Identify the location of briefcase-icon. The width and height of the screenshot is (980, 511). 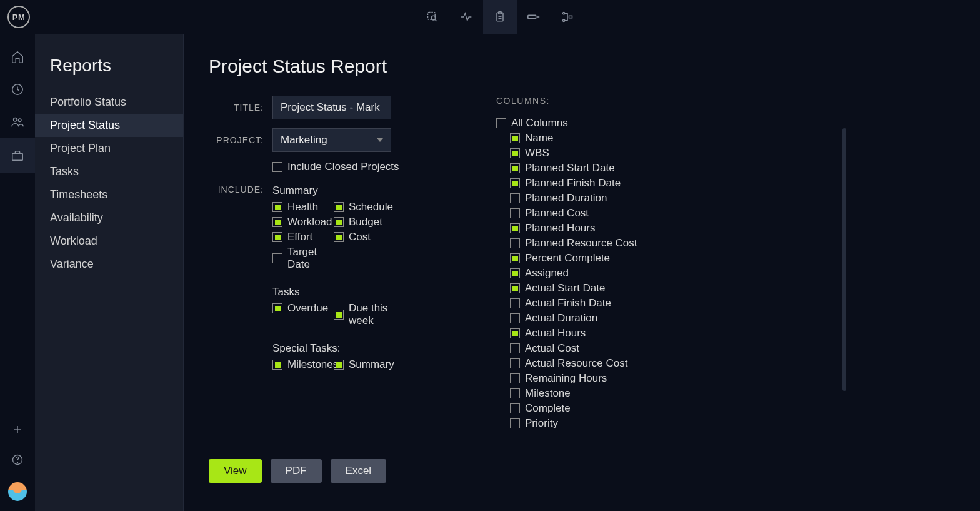
(18, 156).